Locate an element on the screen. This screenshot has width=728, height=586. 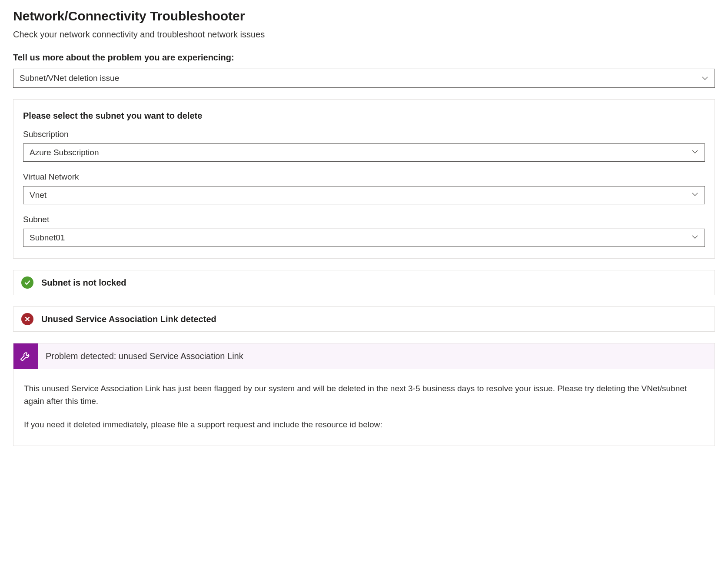
page-title: Network/Connectivity Troubleshooter is located at coordinates (364, 16).